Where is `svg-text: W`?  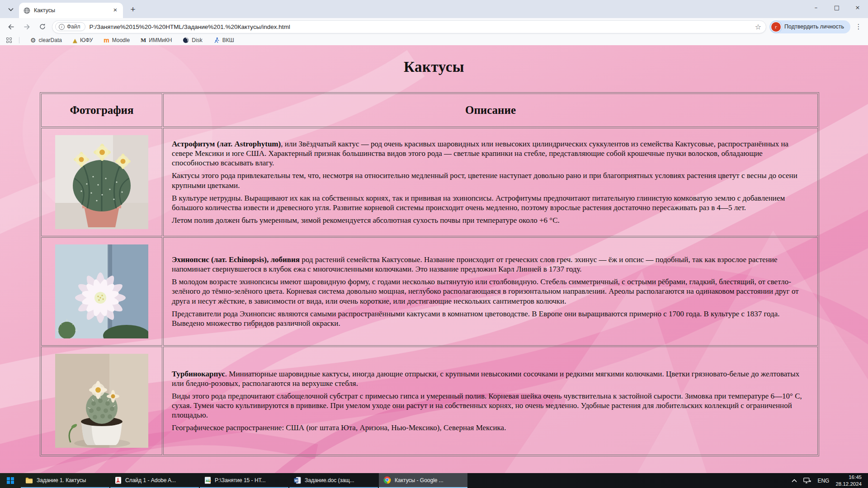 svg-text: W is located at coordinates (296, 481).